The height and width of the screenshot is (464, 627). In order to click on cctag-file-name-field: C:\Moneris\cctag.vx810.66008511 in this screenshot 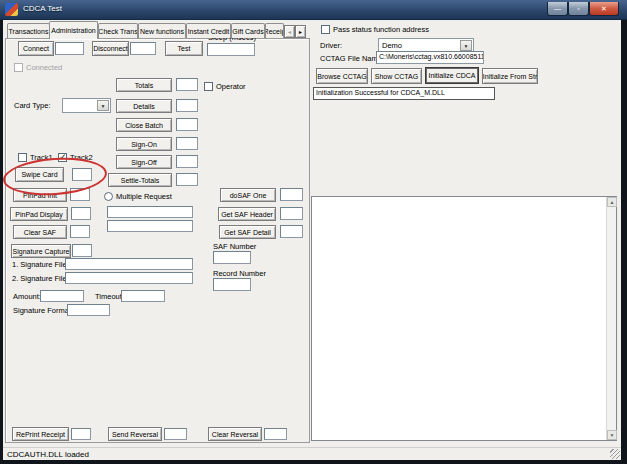, I will do `click(430, 58)`.